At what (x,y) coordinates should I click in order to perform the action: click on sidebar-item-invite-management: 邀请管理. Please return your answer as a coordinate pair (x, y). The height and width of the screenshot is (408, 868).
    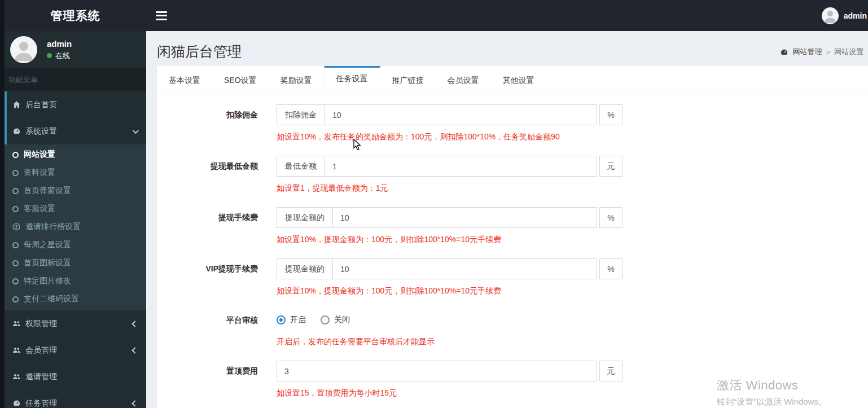
    Looking at the image, I should click on (76, 377).